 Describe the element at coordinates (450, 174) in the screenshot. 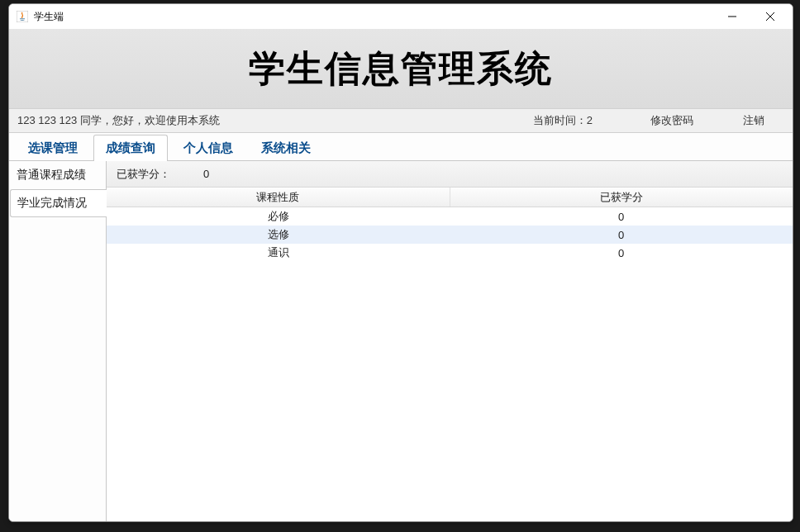

I see `credit-summary: 已获学分： 0` at that location.